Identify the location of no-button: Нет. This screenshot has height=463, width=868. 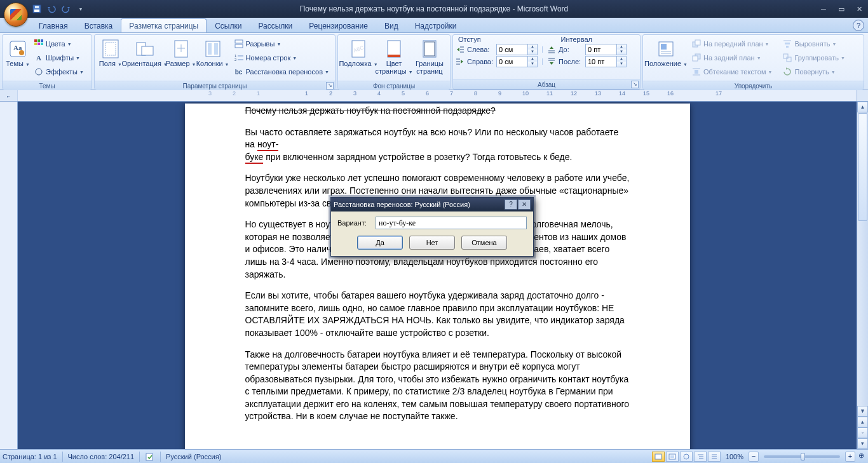
(432, 243).